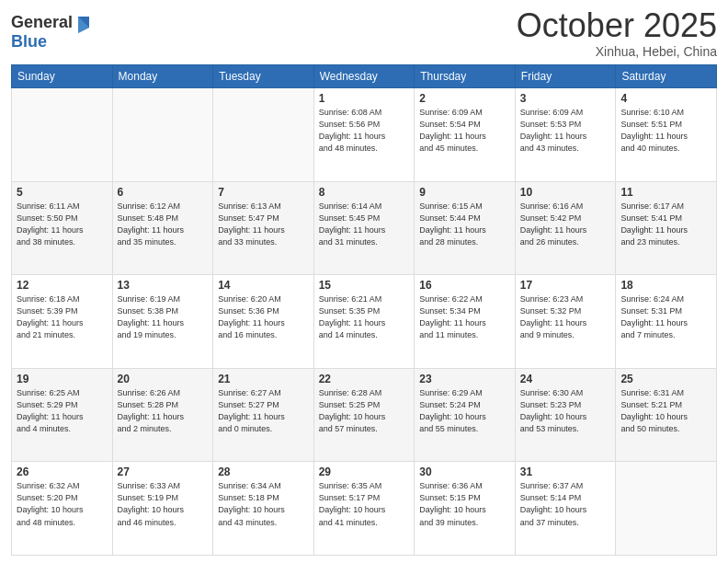 Image resolution: width=728 pixels, height=563 pixels. I want to click on cell-info: Sunrise: 6:17 AMSunset: 5:41 PMDaylight:…, so click(665, 224).